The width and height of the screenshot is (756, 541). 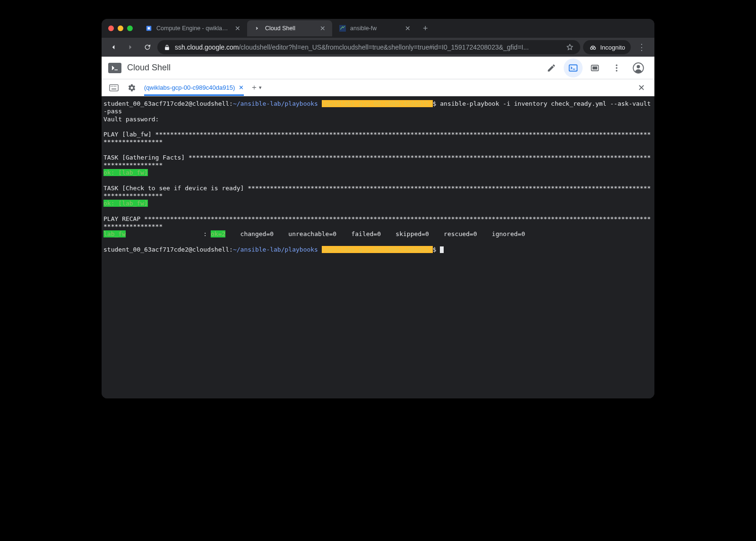 What do you see at coordinates (377, 161) in the screenshot?
I see `task-sep: TASK [Gathering Facts] *****************…` at bounding box center [377, 161].